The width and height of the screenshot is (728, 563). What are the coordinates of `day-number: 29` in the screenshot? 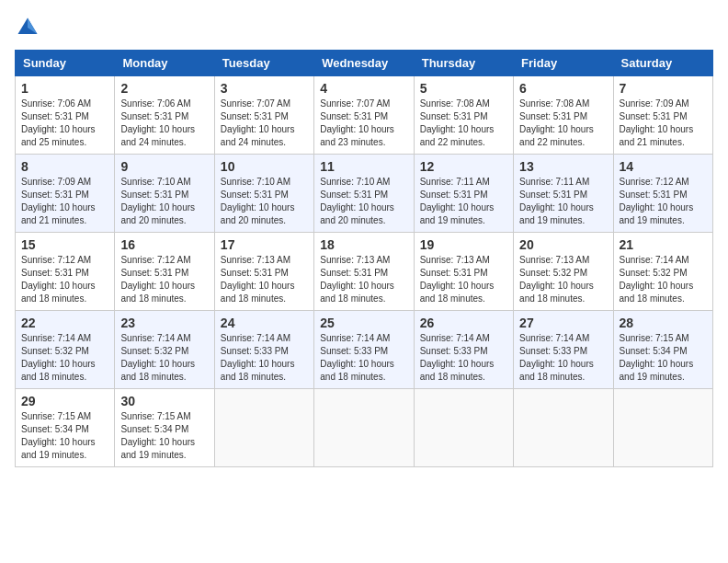 It's located at (64, 401).